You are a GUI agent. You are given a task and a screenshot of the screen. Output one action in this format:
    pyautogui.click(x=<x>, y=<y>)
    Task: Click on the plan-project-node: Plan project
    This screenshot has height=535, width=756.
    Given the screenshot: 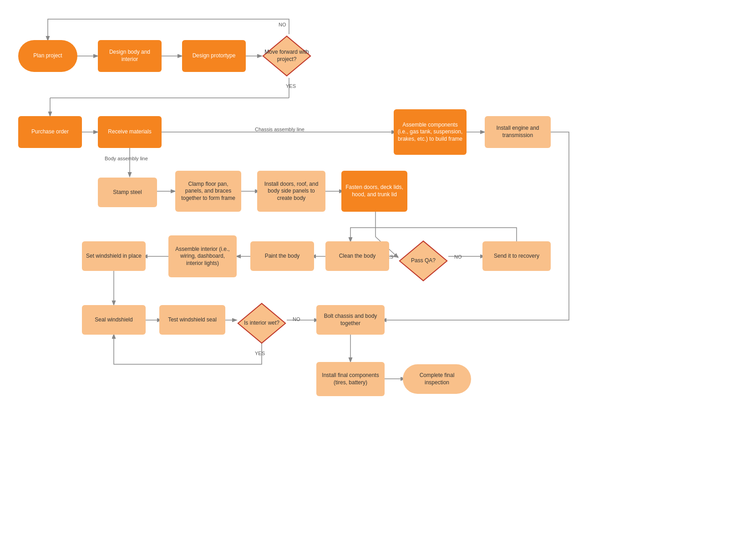 What is the action you would take?
    pyautogui.click(x=48, y=56)
    